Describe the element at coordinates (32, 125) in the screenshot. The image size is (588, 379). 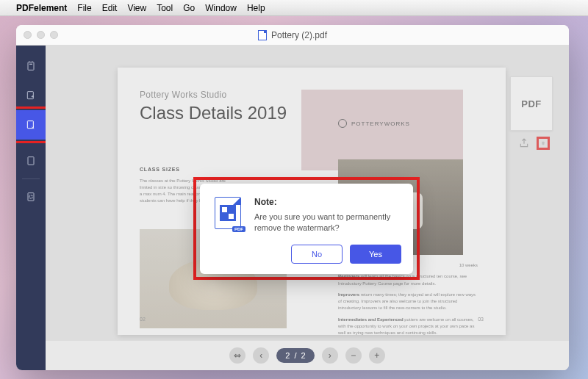
I see `annotation-highlight` at that location.